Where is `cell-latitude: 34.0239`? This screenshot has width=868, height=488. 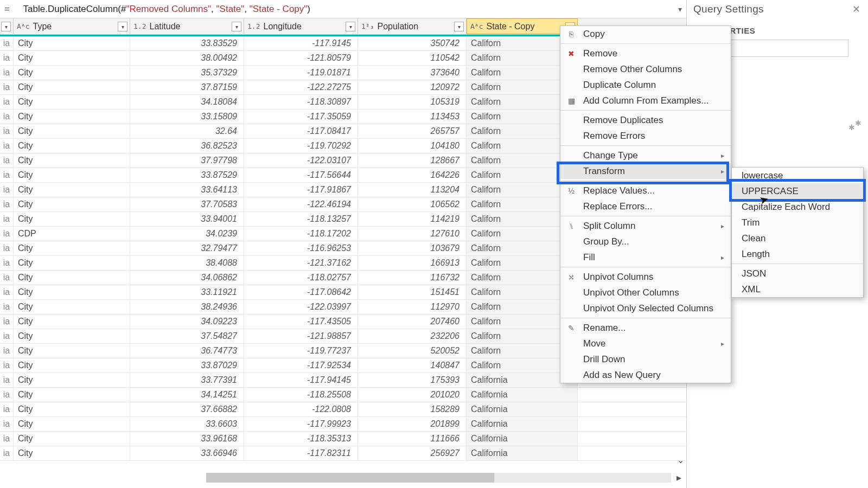 cell-latitude: 34.0239 is located at coordinates (187, 234).